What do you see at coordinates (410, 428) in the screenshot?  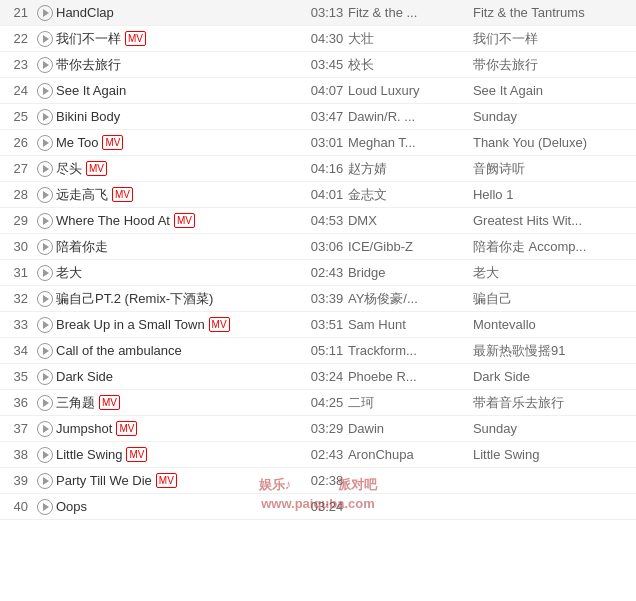 I see `track-artist: Dawin` at bounding box center [410, 428].